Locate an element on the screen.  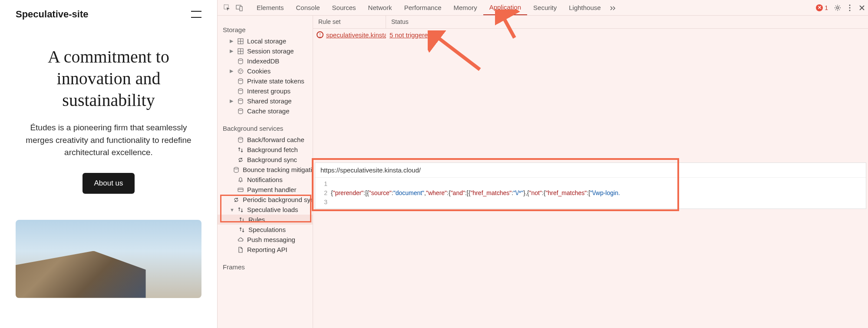
close-devtools-icon is located at coordinates (862, 8).